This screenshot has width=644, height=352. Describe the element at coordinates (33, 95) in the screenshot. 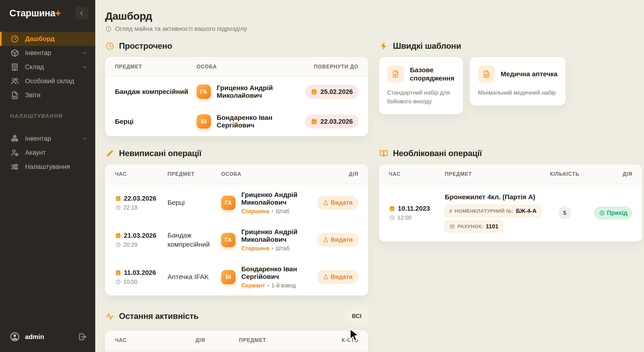

I see `sidebar-item-label: Звіти` at that location.